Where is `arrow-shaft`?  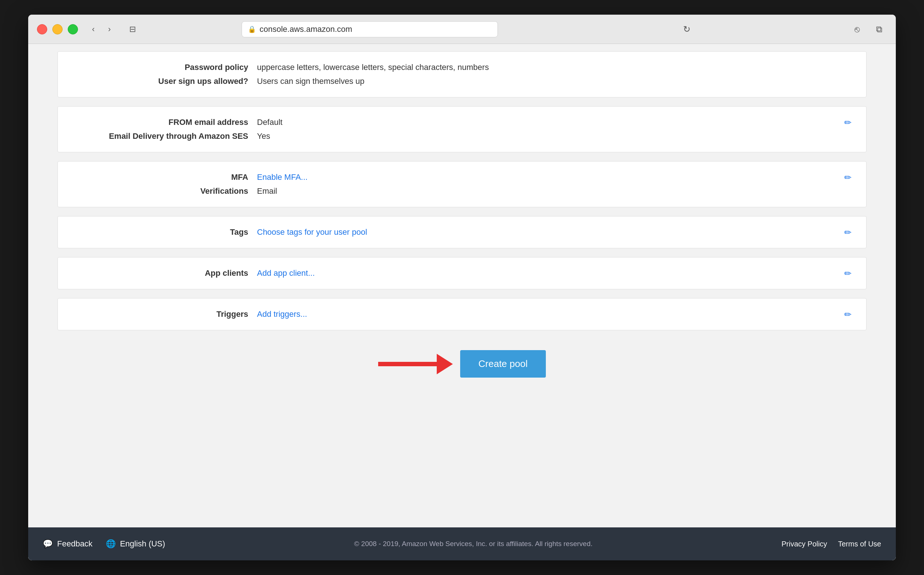
arrow-shaft is located at coordinates (407, 364).